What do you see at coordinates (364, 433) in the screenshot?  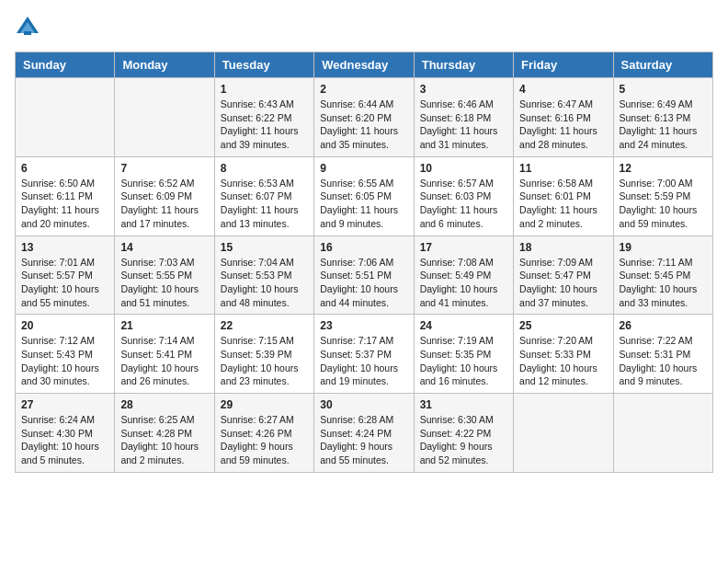 I see `calendar-cell: 30Sunrise: 6:28 AM Sunset: 4:24 PM Dayli…` at bounding box center [364, 433].